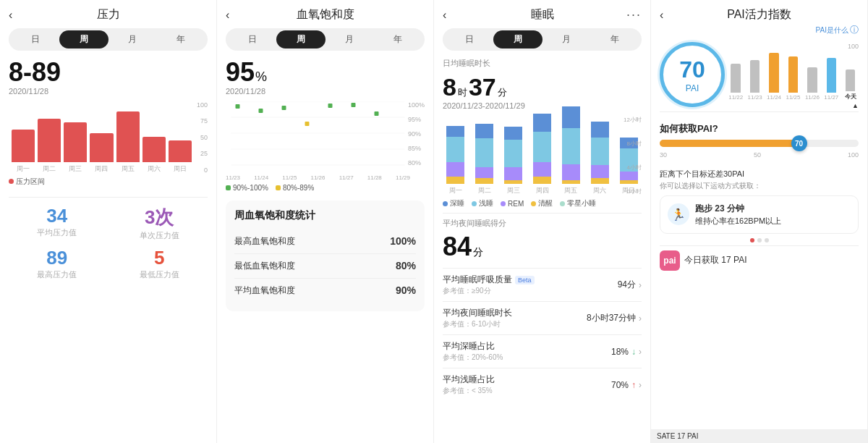  What do you see at coordinates (109, 138) in the screenshot?
I see `pressure-chart: 周一 周二 周三 周四 周五 周六 周日 100 75 50 25 0` at bounding box center [109, 138].